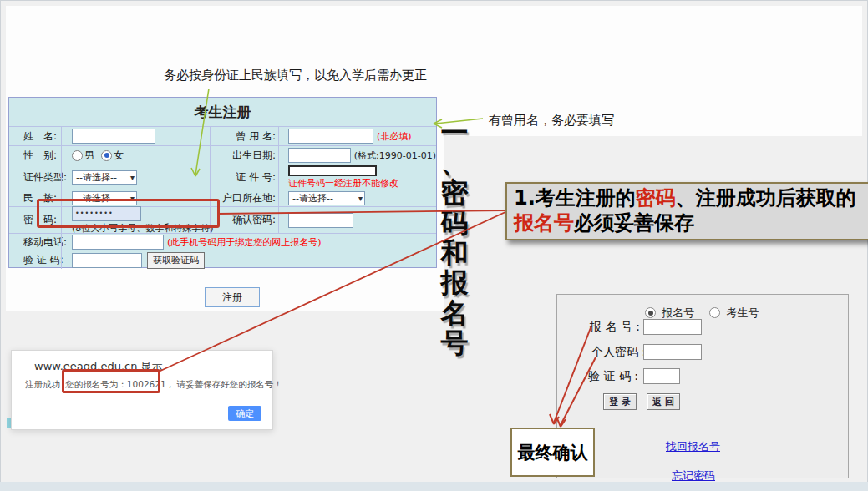  Describe the element at coordinates (89, 155) in the screenshot. I see `gender-male-label: 男` at that location.